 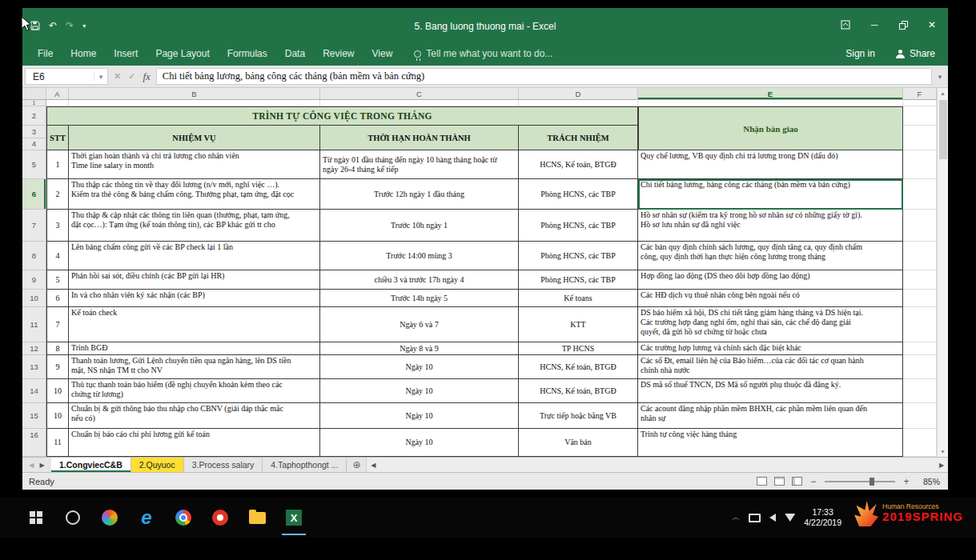 What do you see at coordinates (940, 77) in the screenshot?
I see `formula-expand-icon: ▾` at bounding box center [940, 77].